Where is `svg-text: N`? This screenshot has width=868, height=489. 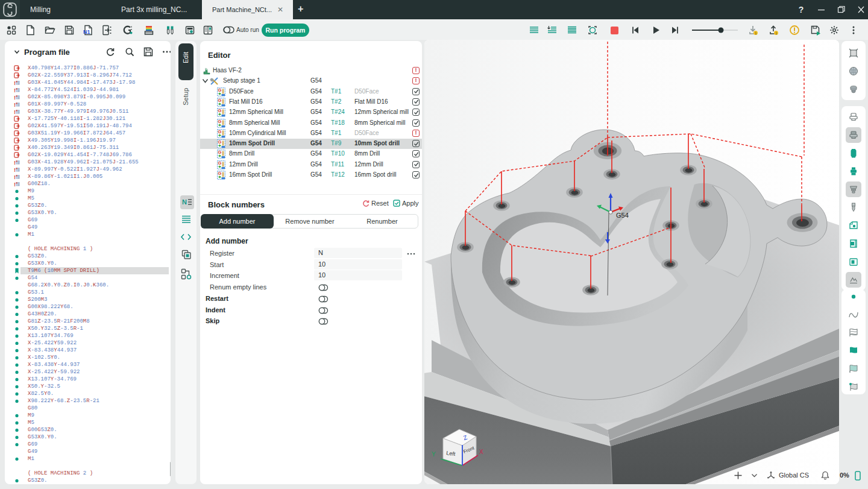
svg-text: N is located at coordinates (184, 202).